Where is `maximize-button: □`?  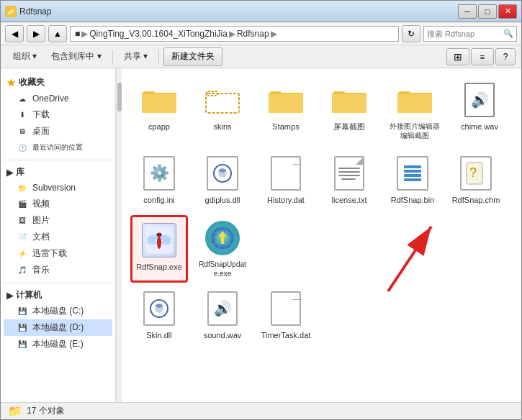 maximize-button: □ is located at coordinates (487, 12).